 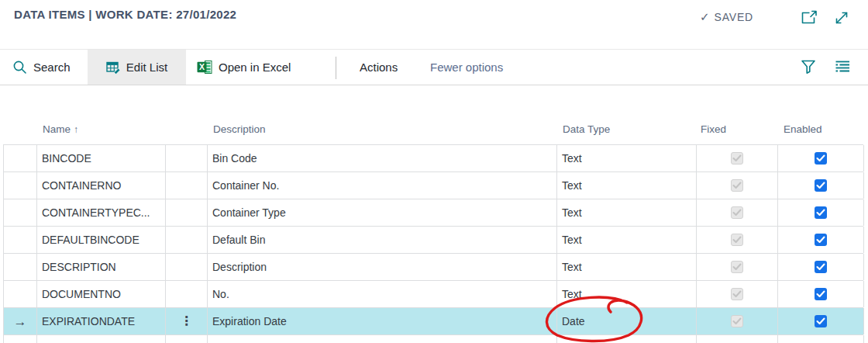 I want to click on page-title: DATA ITEMS | WORK DATE: 27/01/2022, so click(x=126, y=14).